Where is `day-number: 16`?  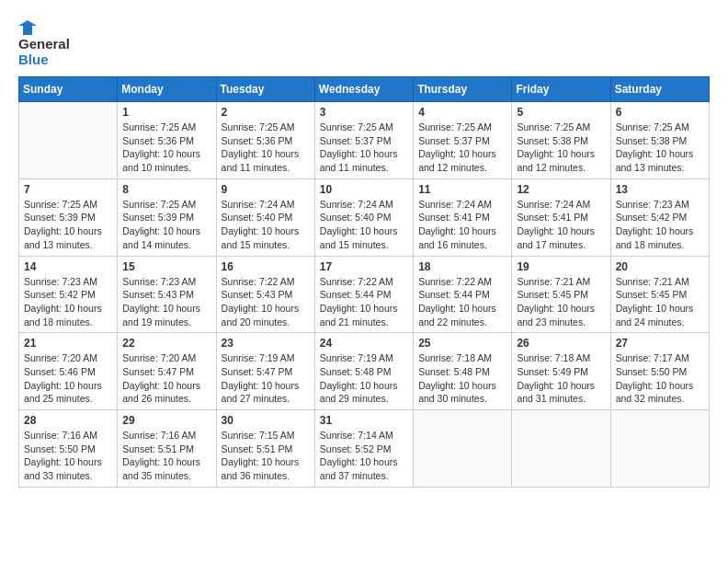 day-number: 16 is located at coordinates (266, 267).